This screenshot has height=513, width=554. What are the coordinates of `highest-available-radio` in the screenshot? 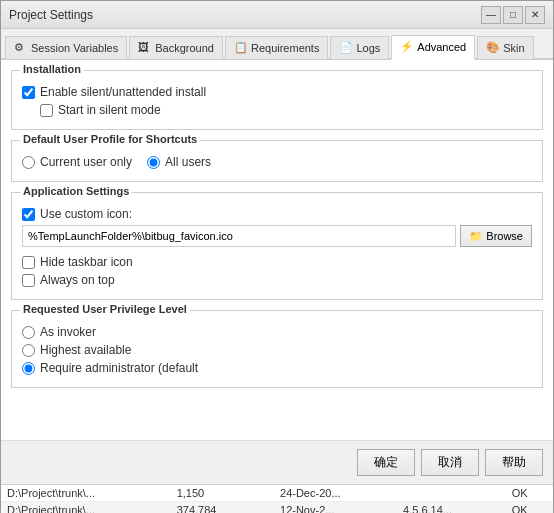 It's located at (28, 350).